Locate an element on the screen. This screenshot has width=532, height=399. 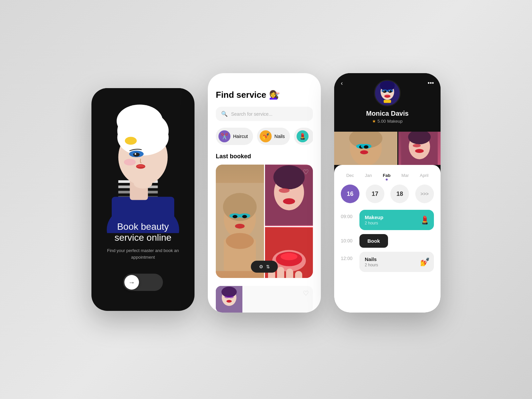
booking-images is located at coordinates (264, 201).